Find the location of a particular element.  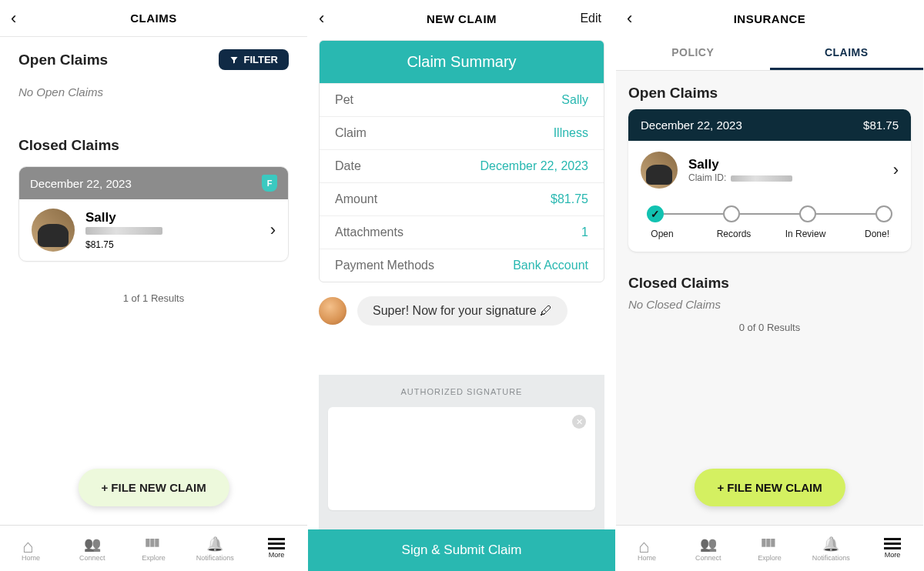

no-closed-claims: No Closed Claims is located at coordinates (770, 305).